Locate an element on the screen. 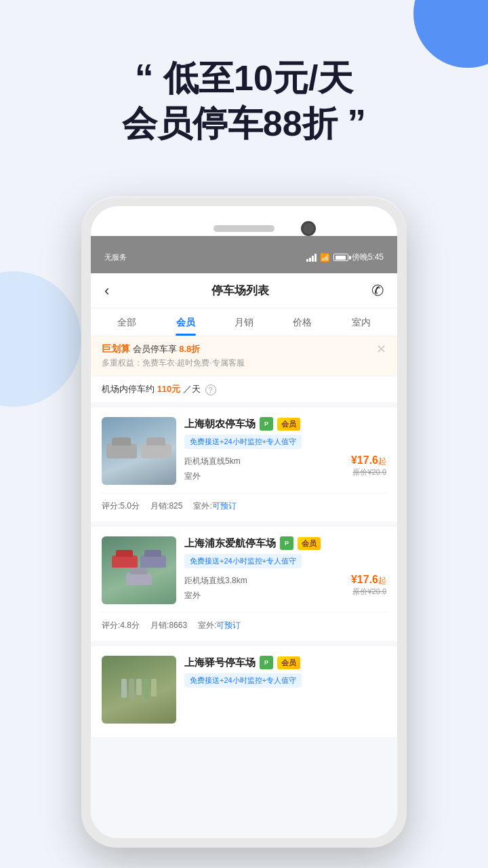  headline-text-line2: 会员停车88折 is located at coordinates (235, 123).